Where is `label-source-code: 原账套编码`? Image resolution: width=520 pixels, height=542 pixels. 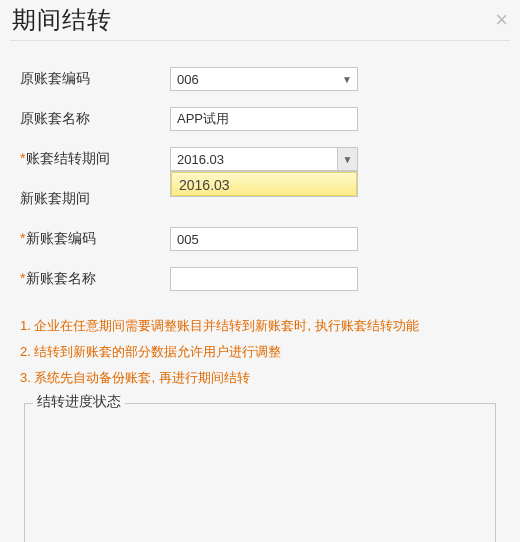
label-source-code: 原账套编码 is located at coordinates (95, 79).